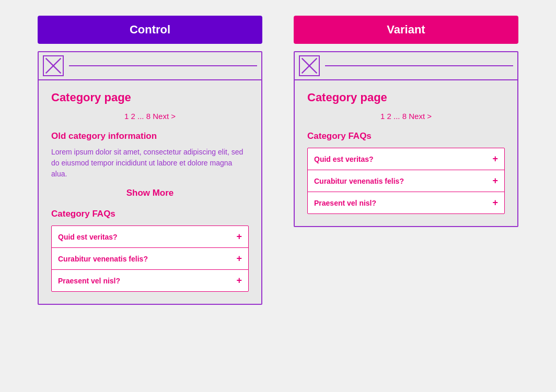  Describe the element at coordinates (406, 98) in the screenshot. I see `variant-page-title: Category page` at that location.